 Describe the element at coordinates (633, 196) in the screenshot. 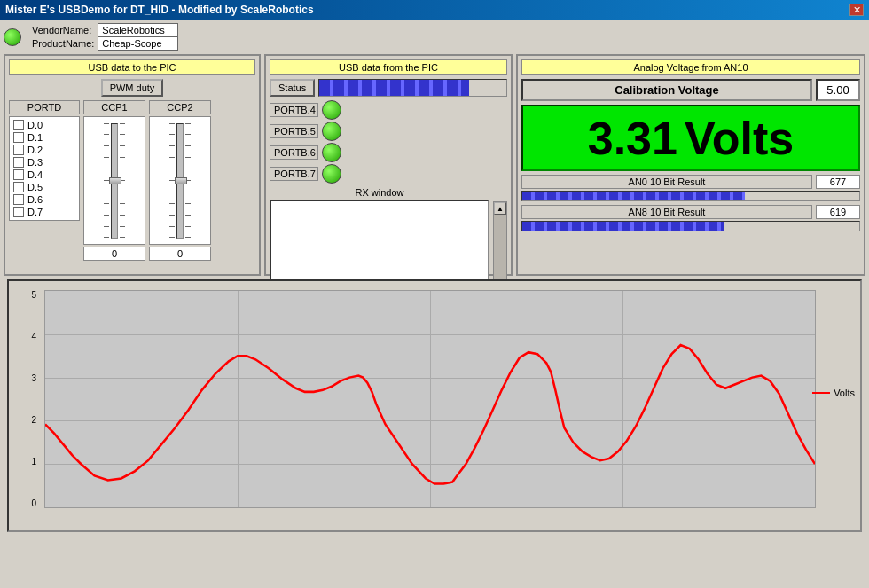

I see `an0-progress-fill` at that location.